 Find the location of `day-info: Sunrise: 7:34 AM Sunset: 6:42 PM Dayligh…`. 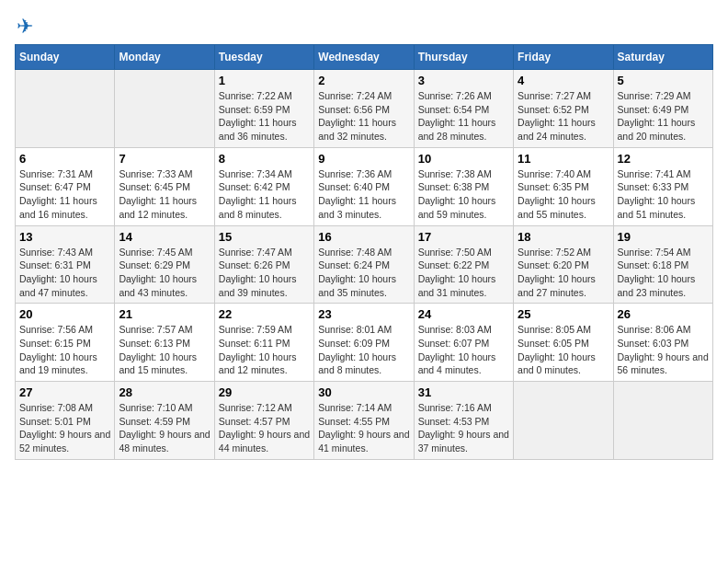

day-info: Sunrise: 7:34 AM Sunset: 6:42 PM Dayligh… is located at coordinates (265, 195).